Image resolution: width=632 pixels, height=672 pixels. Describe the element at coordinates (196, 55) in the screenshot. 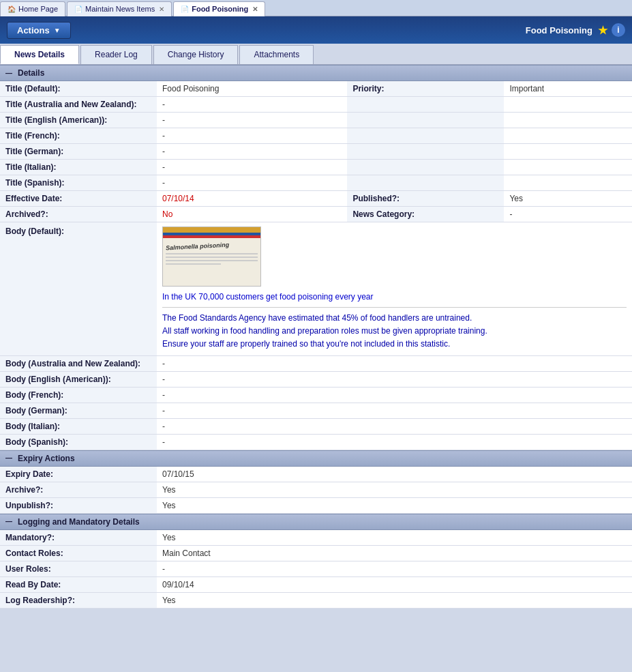

I see `tab-change-history: Change History` at that location.